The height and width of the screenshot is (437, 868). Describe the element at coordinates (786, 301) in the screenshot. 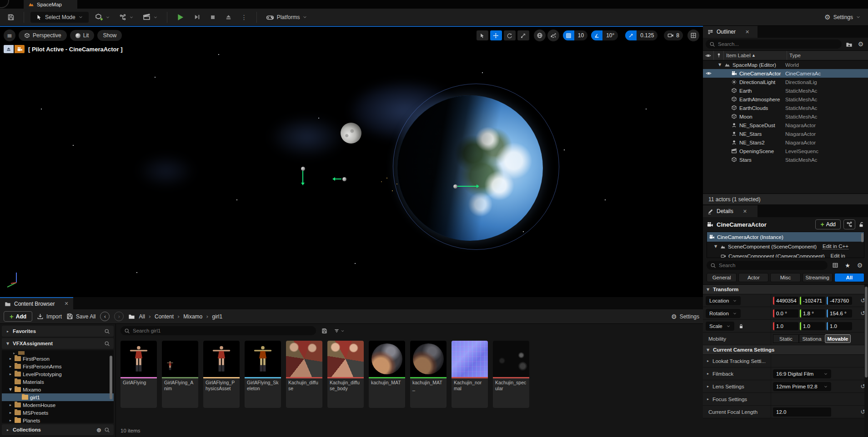

I see `location-x-field: 4490354` at that location.